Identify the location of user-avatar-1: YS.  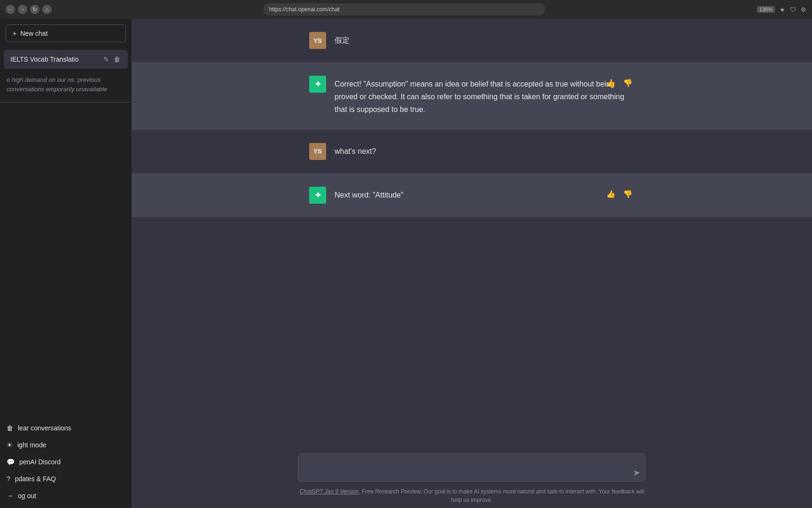
(318, 40).